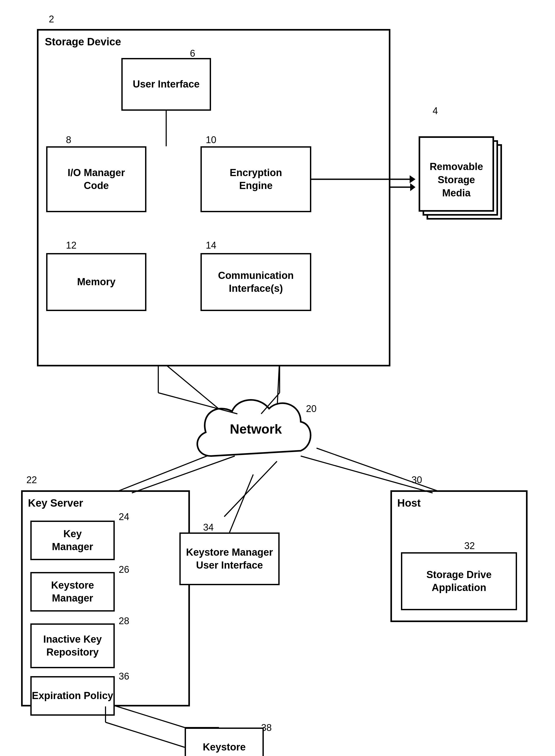 This screenshot has height=756, width=555. I want to click on expiration-policy-label: Expiration Policy, so click(73, 696).